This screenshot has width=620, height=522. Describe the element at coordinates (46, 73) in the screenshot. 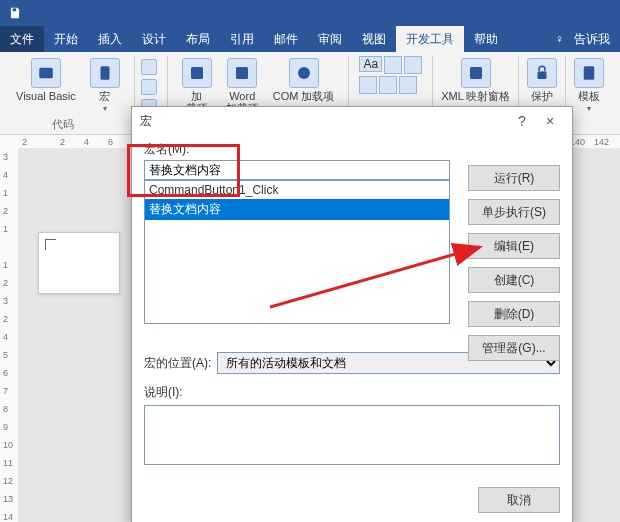

I see `visual-basic-icon` at that location.